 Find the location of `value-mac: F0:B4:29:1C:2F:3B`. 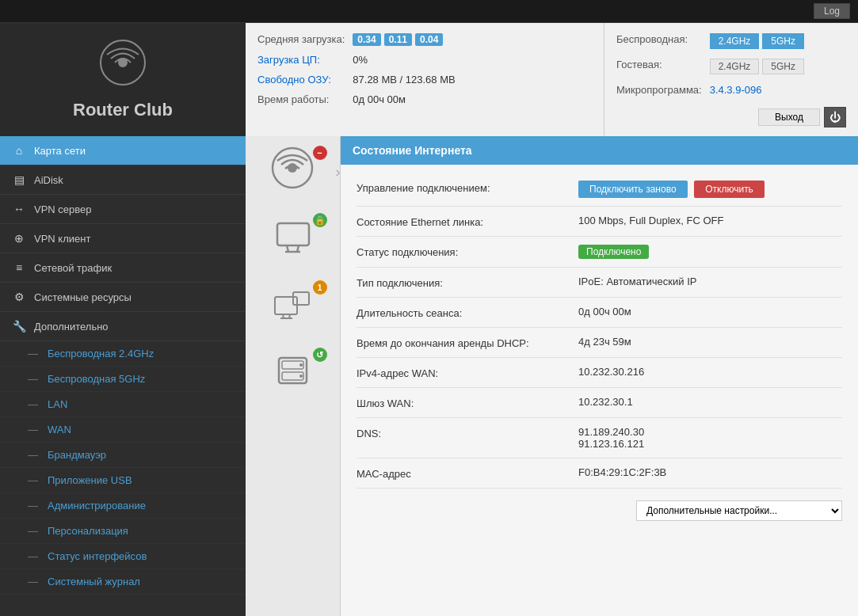

value-mac: F0:B4:29:1C:2F:3B is located at coordinates (710, 472).